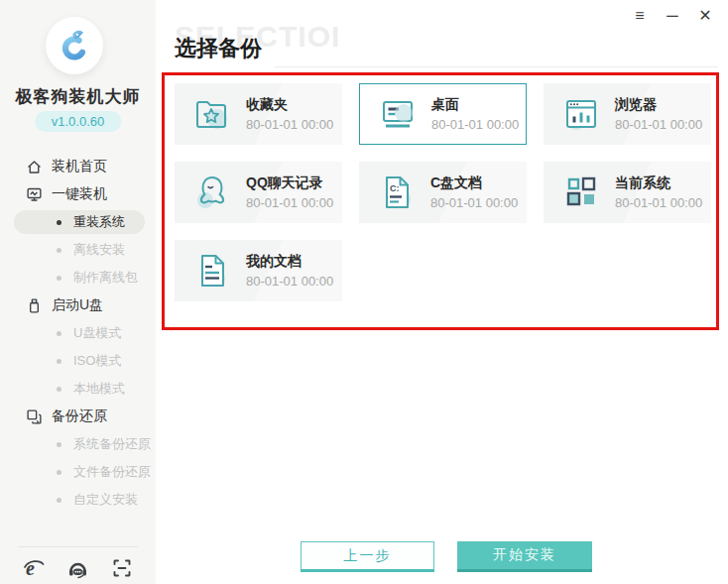  What do you see at coordinates (581, 114) in the screenshot?
I see `browser-icon` at bounding box center [581, 114].